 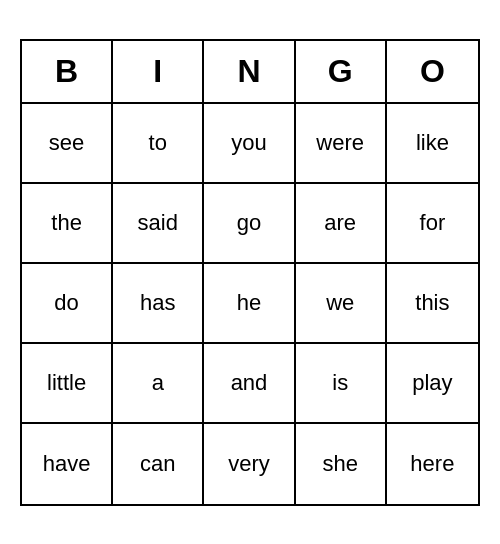 I want to click on bingo-cell-14: this, so click(x=432, y=304).